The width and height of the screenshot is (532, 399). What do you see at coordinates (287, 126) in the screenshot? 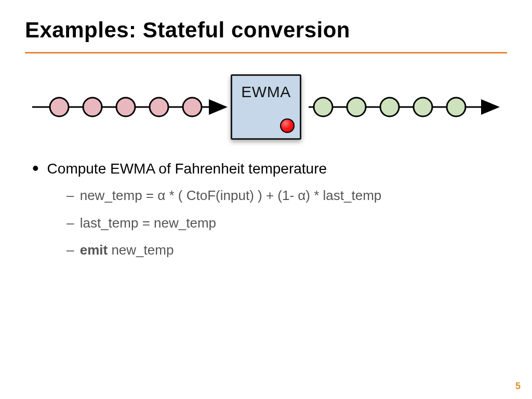
I see `state-dot-icon` at bounding box center [287, 126].